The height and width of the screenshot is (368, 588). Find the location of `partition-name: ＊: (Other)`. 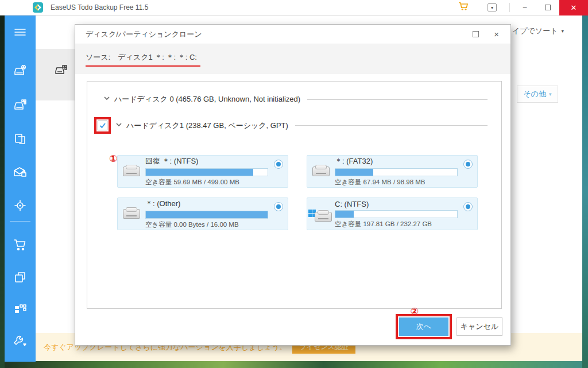

partition-name: ＊: (Other) is located at coordinates (207, 204).